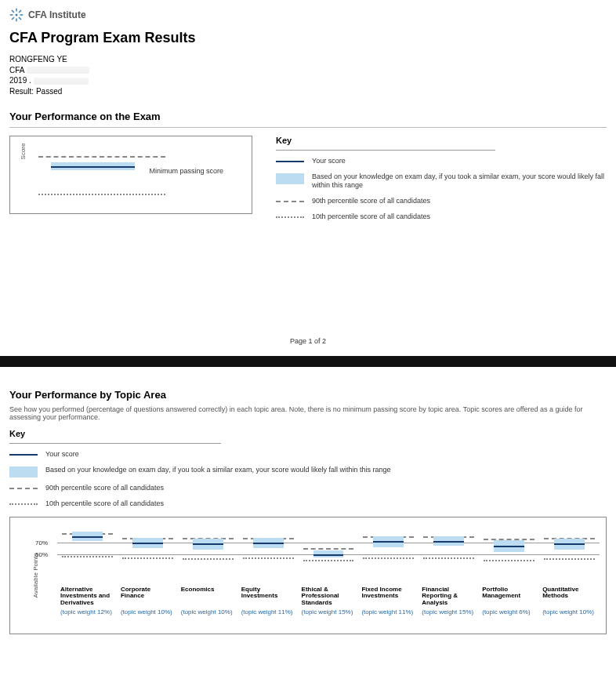 This screenshot has width=616, height=679. What do you see at coordinates (16, 15) in the screenshot?
I see `burst-icon` at bounding box center [16, 15].